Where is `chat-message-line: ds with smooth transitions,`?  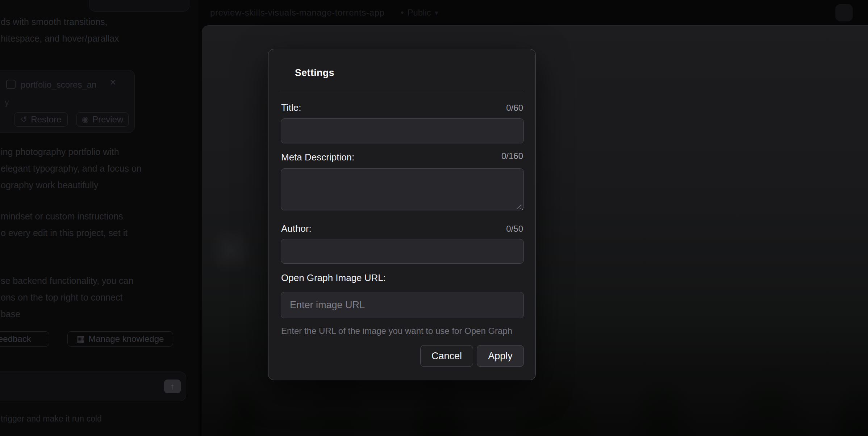 chat-message-line: ds with smooth transitions, is located at coordinates (54, 22).